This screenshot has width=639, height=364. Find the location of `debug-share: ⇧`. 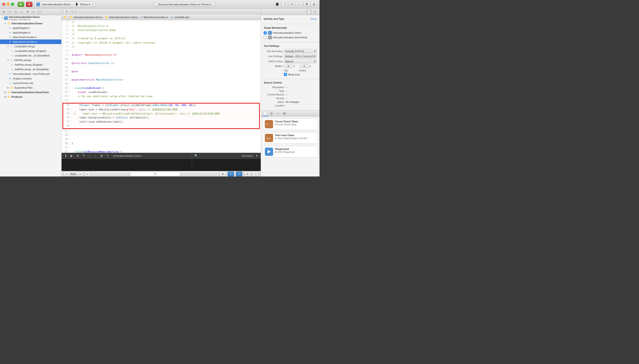

debug-share: ⇧ is located at coordinates (108, 156).